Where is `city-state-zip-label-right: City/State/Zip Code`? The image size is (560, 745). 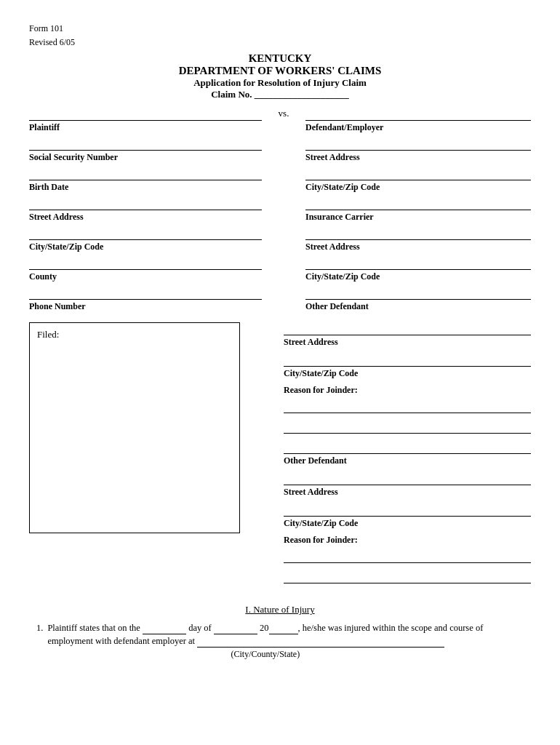 city-state-zip-label-right: City/State/Zip Code is located at coordinates (418, 188).